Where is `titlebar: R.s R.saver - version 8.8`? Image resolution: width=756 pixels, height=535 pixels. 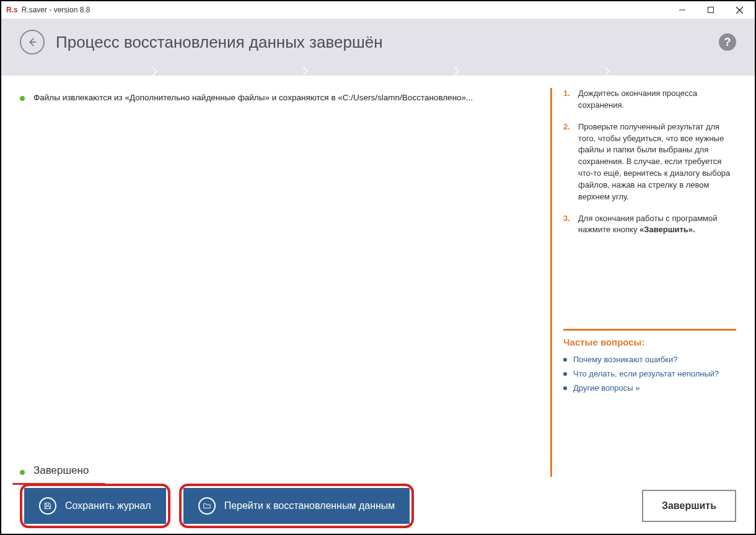
titlebar: R.s R.saver - version 8.8 is located at coordinates (378, 10).